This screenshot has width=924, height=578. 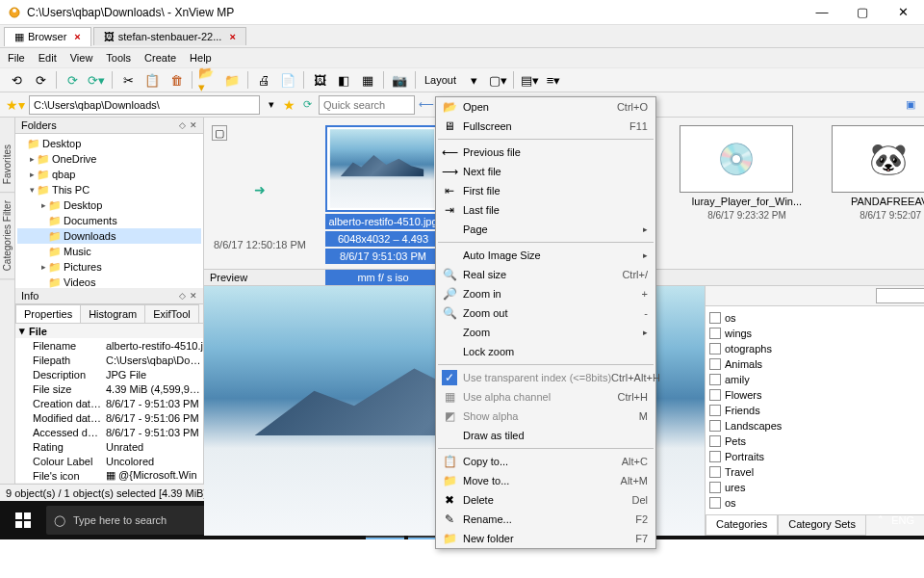 I want to click on compare-icon: ◧, so click(x=344, y=80).